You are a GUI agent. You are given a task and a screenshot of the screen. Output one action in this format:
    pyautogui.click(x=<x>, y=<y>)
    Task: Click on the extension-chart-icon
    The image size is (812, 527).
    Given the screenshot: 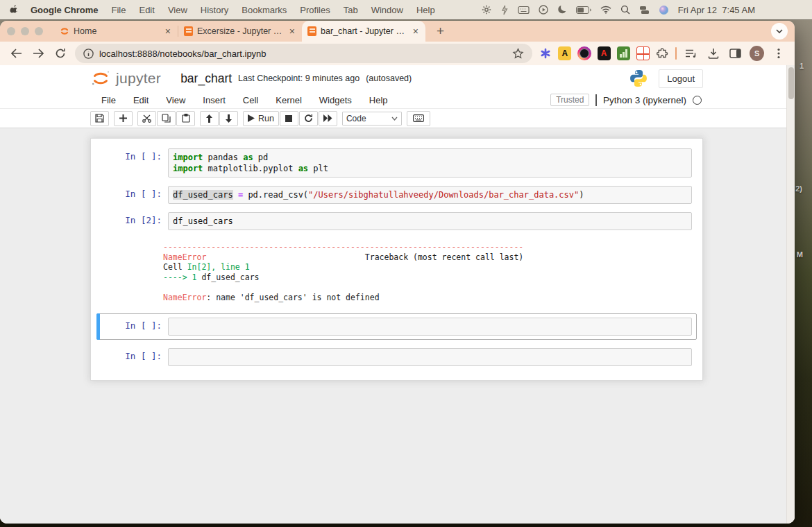 What is the action you would take?
    pyautogui.click(x=623, y=53)
    